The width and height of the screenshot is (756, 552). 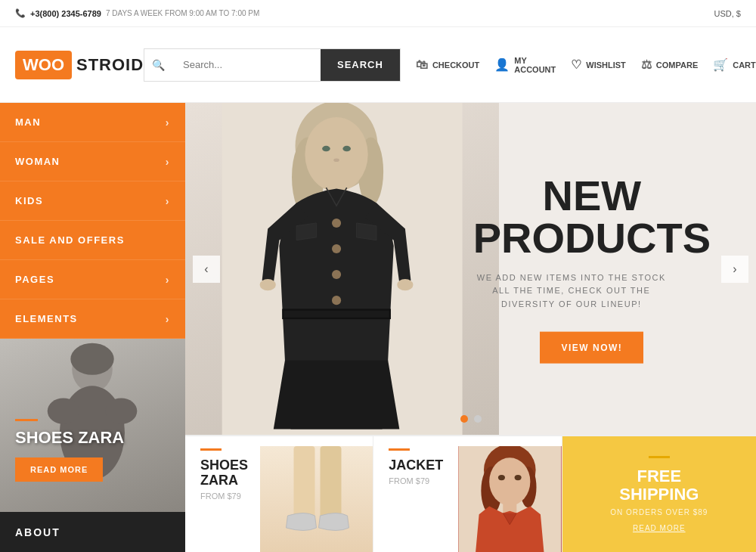 What do you see at coordinates (211, 449) in the screenshot?
I see `card-accent-shoes` at bounding box center [211, 449].